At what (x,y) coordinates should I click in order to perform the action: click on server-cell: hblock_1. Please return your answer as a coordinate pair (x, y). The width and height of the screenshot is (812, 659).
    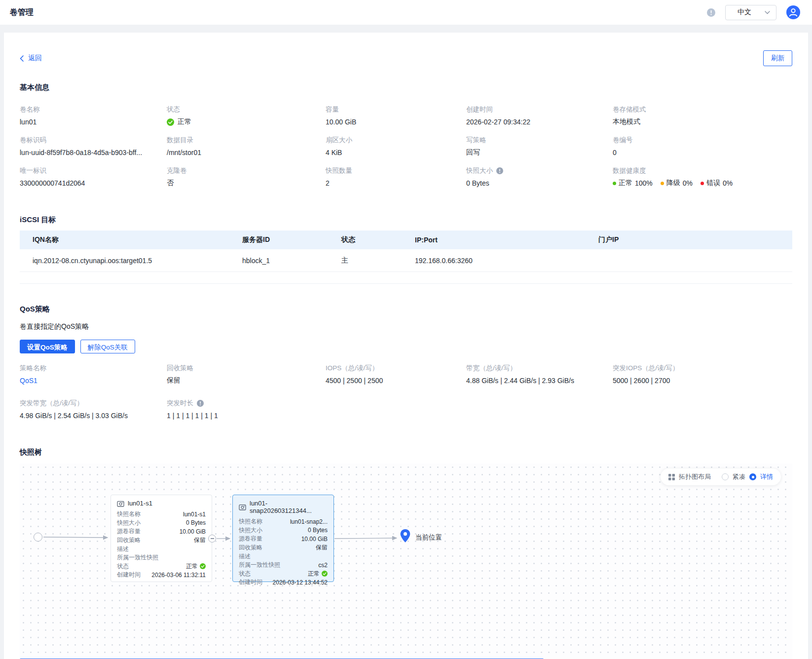
    Looking at the image, I should click on (292, 261).